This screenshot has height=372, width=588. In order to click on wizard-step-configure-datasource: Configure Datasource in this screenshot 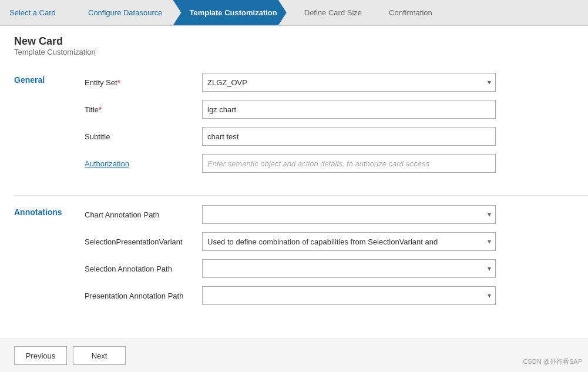, I will do `click(122, 13)`.